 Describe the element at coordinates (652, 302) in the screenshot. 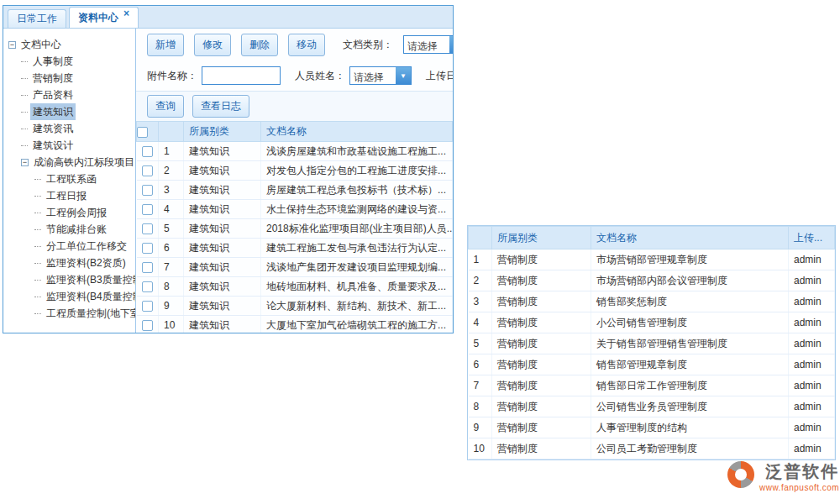

I see `table-row: 3 营销制度 销售部奖惩制度 admin` at that location.